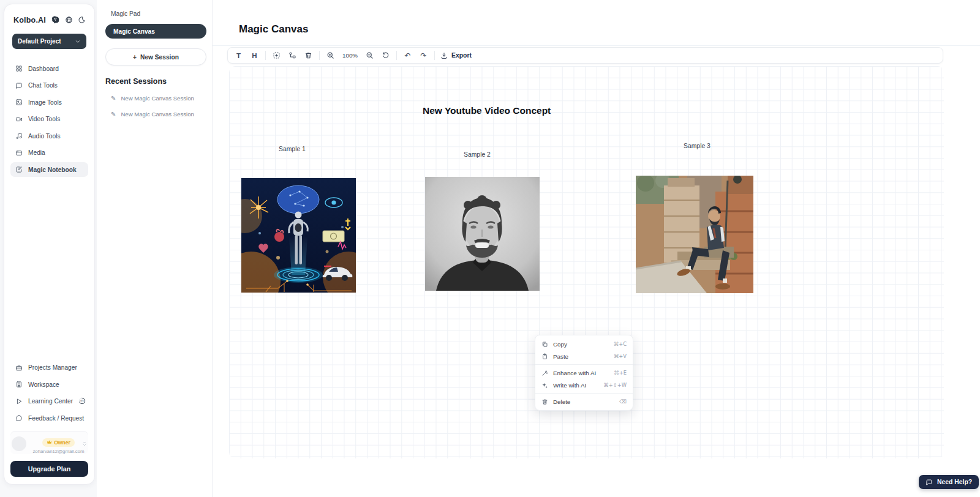  Describe the element at coordinates (584, 356) in the screenshot. I see `context-menu-item-paste: Paste ⌘+V` at that location.